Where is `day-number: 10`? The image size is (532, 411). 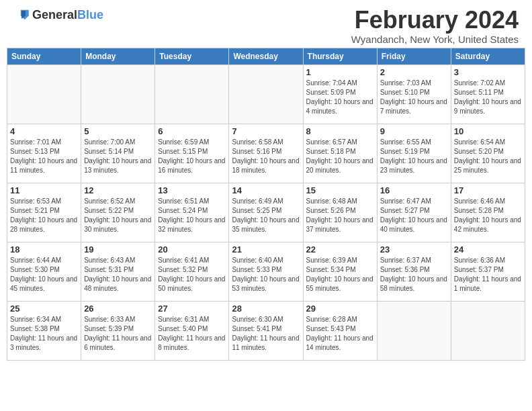 day-number: 10 is located at coordinates (488, 132).